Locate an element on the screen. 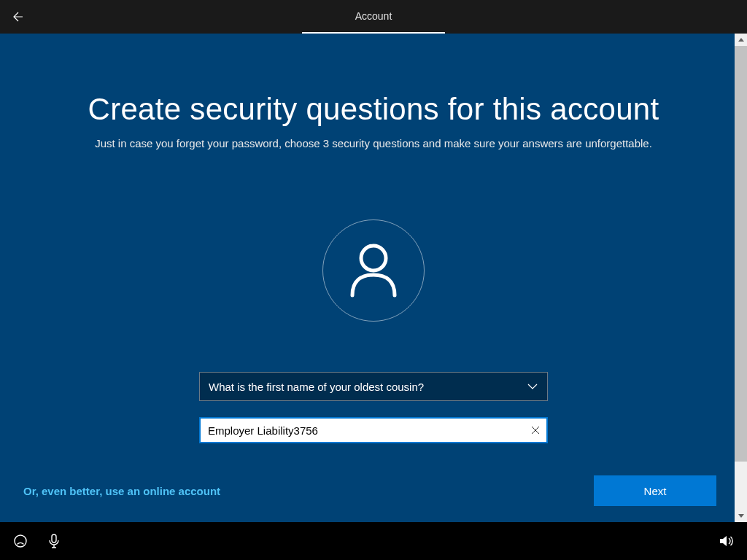  page-subtitle: Just in case you forget your password, c… is located at coordinates (374, 143).